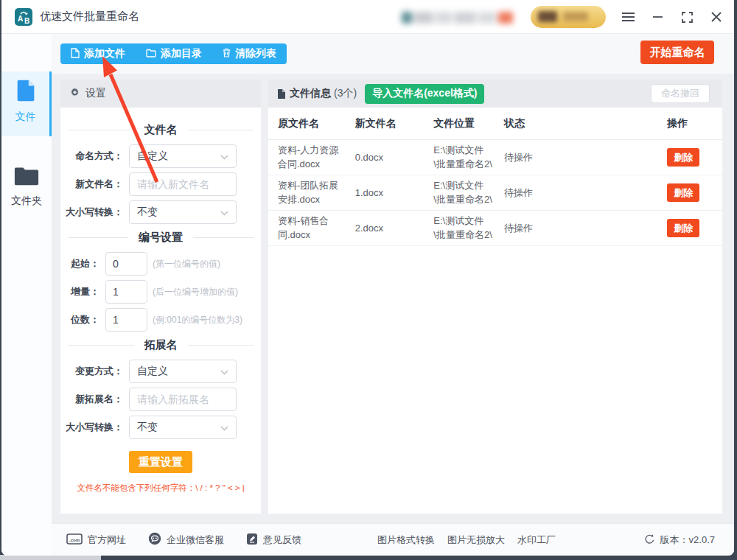 The width and height of the screenshot is (737, 560). Describe the element at coordinates (174, 54) in the screenshot. I see `add-directory-button: 添加目录` at that location.